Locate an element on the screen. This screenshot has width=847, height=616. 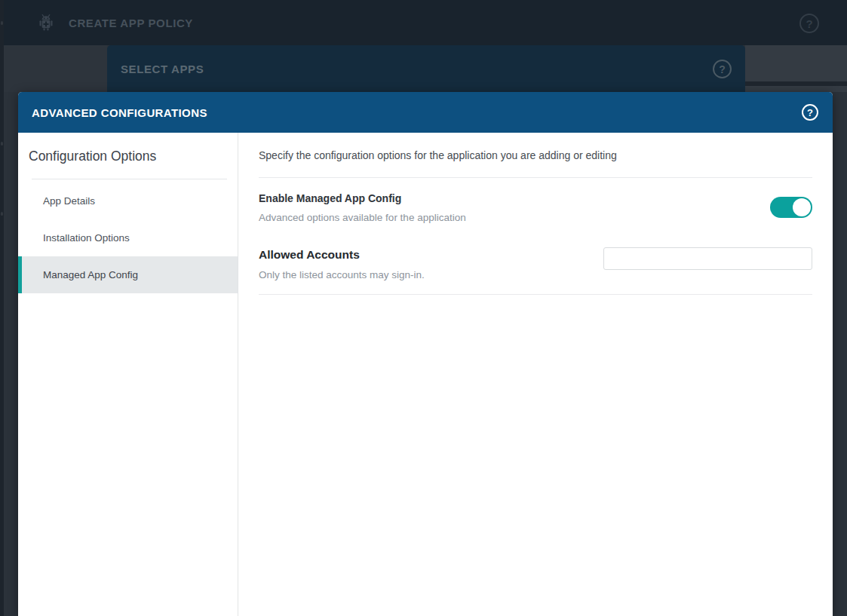
setting-subtitle: Only the listed accounts may sign-in. is located at coordinates (342, 274).